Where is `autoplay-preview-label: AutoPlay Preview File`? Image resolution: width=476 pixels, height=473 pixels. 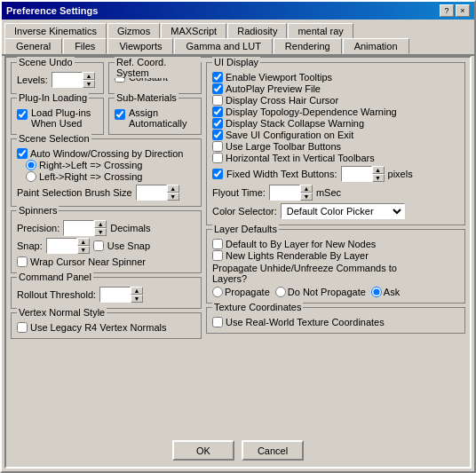 autoplay-preview-label: AutoPlay Preview File is located at coordinates (274, 89).